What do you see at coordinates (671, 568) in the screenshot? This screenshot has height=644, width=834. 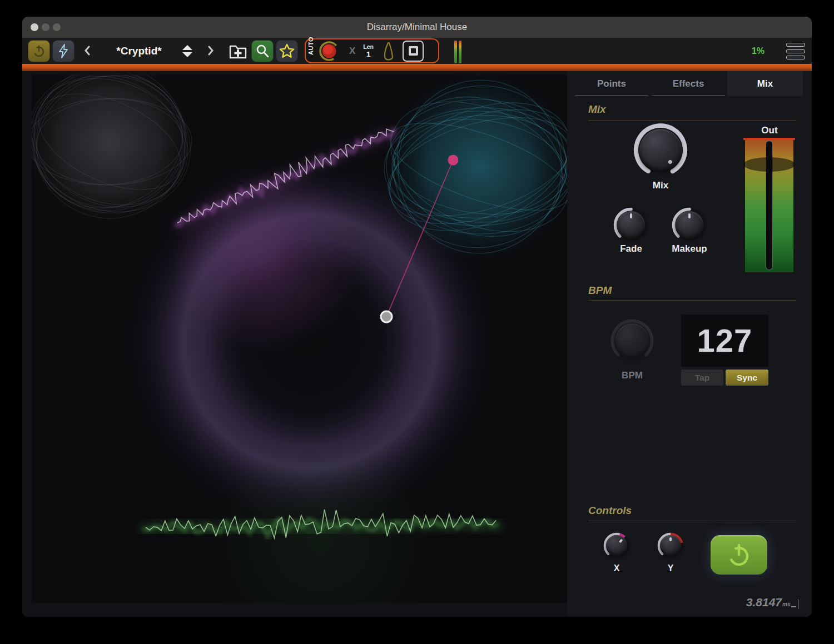 I see `y-knob-label: Y` at bounding box center [671, 568].